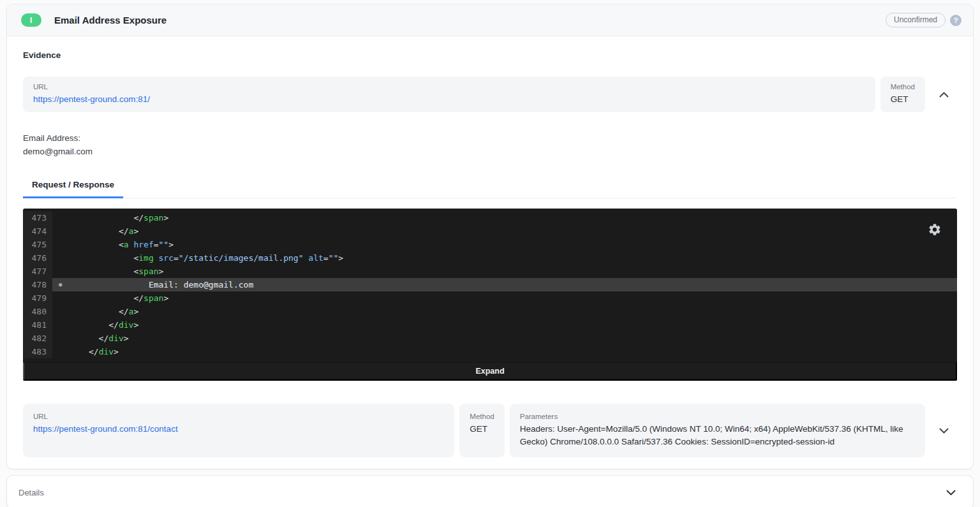  What do you see at coordinates (73, 189) in the screenshot?
I see `tab-request-response: Request / Response` at bounding box center [73, 189].